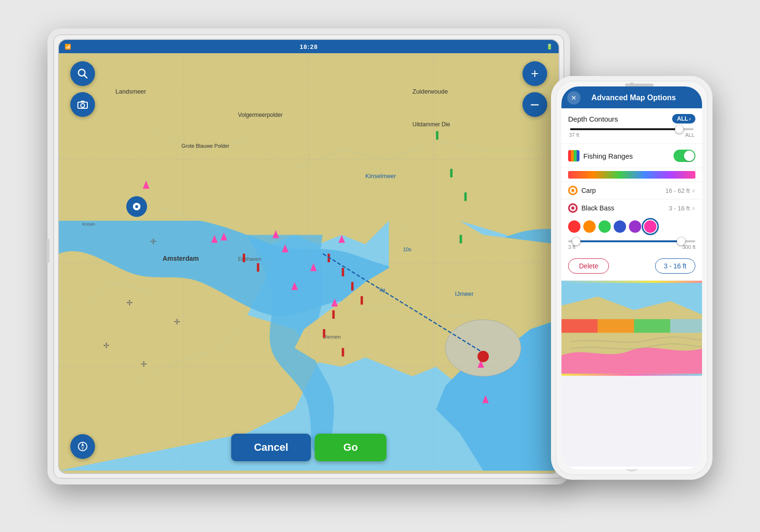 This screenshot has width=760, height=532. I want to click on bass-indicator, so click(573, 208).